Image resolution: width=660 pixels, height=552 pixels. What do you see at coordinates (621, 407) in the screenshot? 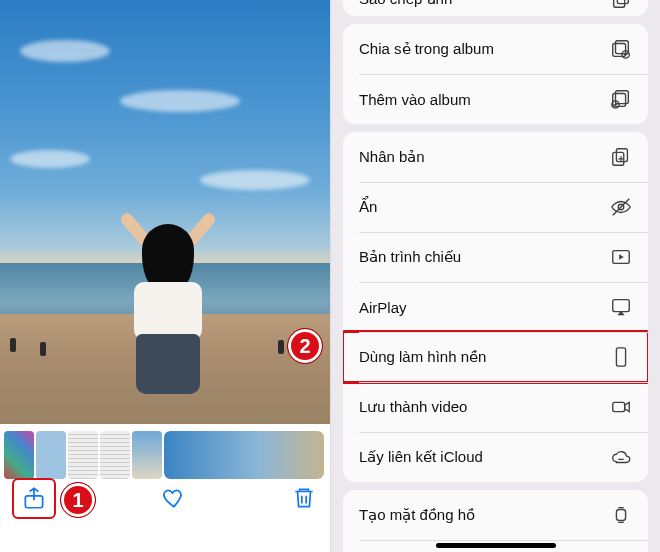
I see `video-icon` at bounding box center [621, 407].